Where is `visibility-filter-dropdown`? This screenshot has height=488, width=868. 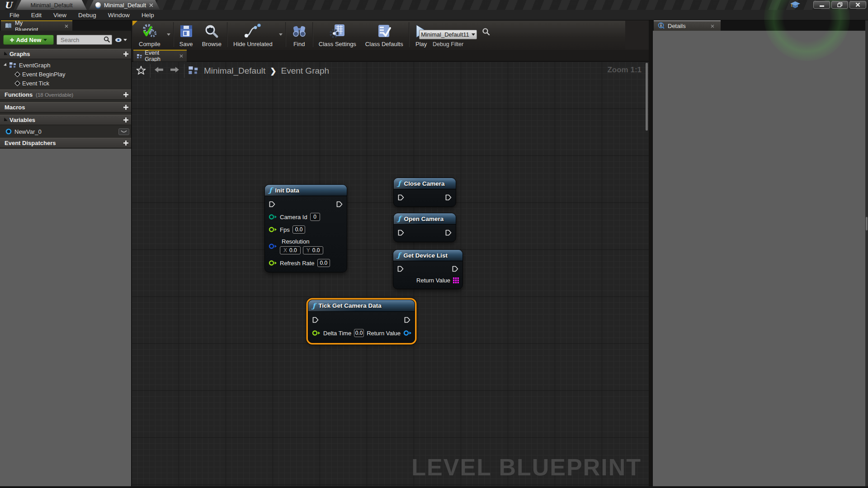 visibility-filter-dropdown is located at coordinates (121, 40).